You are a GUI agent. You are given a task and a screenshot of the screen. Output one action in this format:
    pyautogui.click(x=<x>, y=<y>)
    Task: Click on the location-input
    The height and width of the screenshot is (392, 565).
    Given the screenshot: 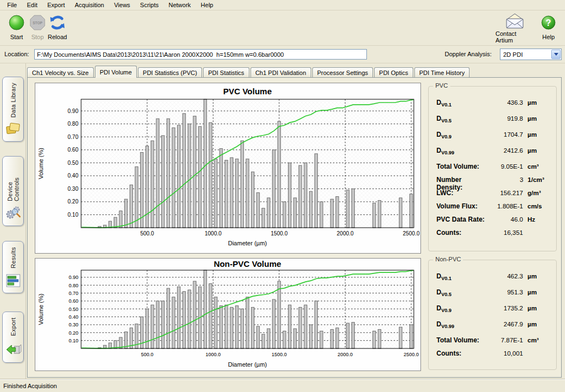 What is the action you would take?
    pyautogui.click(x=201, y=54)
    